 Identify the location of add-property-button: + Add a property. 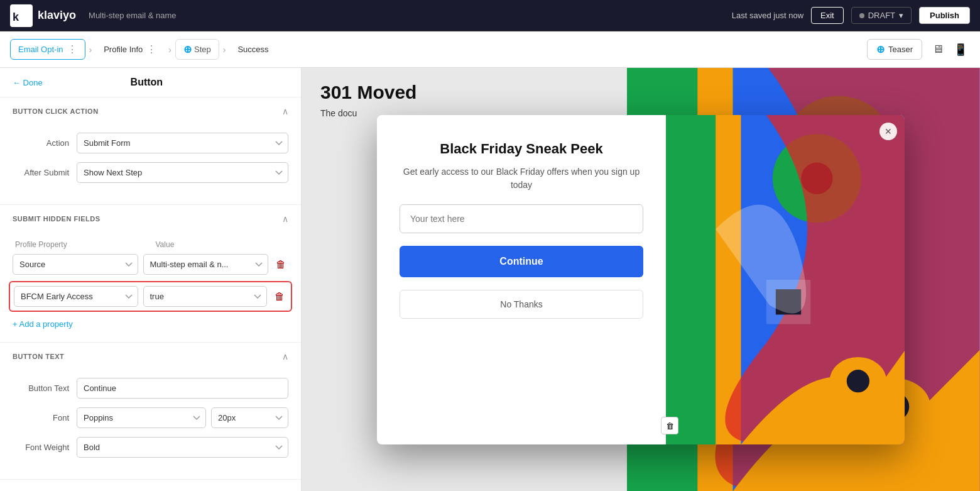
(43, 324).